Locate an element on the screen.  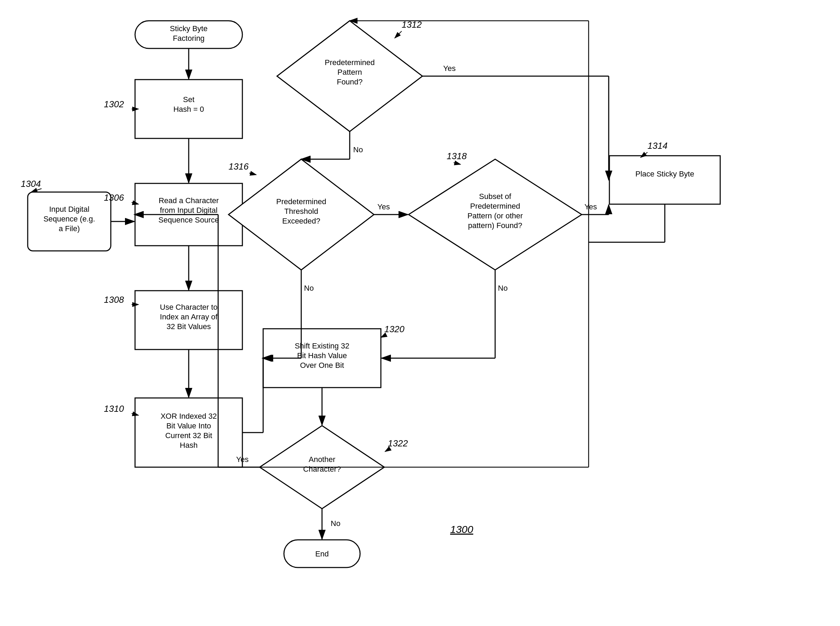
svg-text: Place Sticky Byte is located at coordinates (665, 174).